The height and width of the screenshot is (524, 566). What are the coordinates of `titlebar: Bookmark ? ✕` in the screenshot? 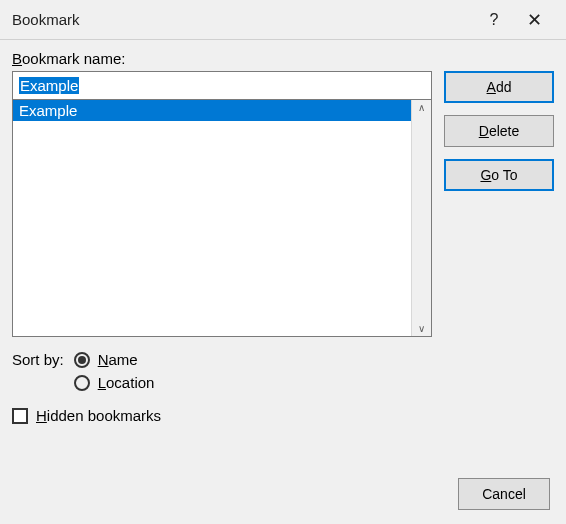 It's located at (283, 20).